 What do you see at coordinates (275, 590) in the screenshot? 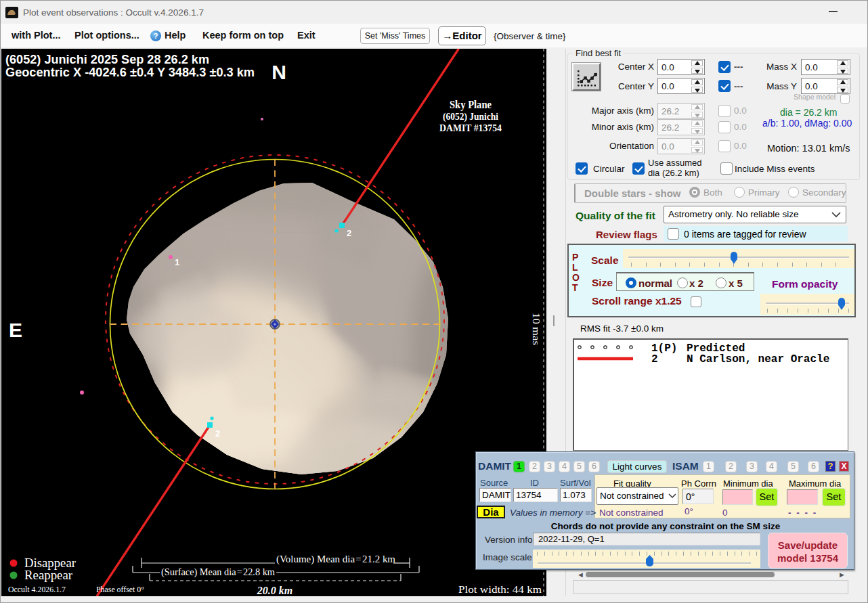
I see `svg-text: 20.0 km` at bounding box center [275, 590].